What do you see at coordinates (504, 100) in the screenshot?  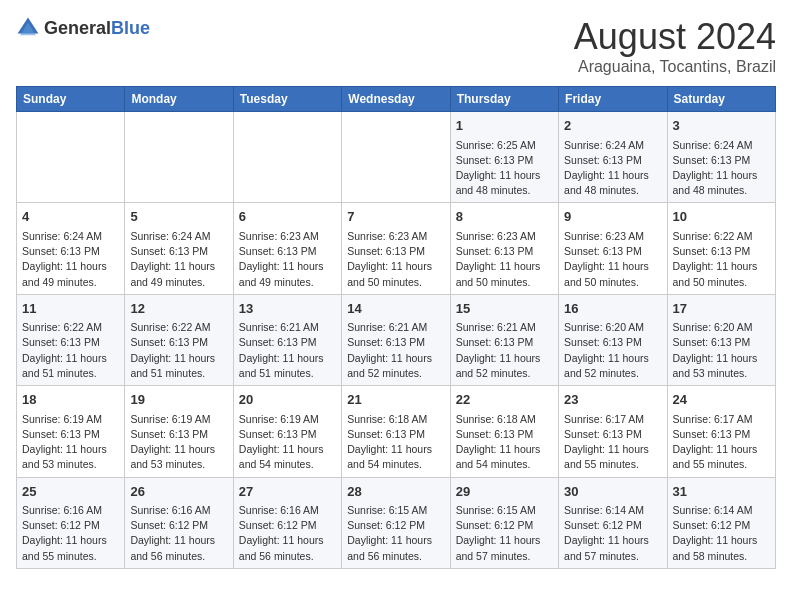 I see `weekday-header-thursday: Thursday` at bounding box center [504, 100].